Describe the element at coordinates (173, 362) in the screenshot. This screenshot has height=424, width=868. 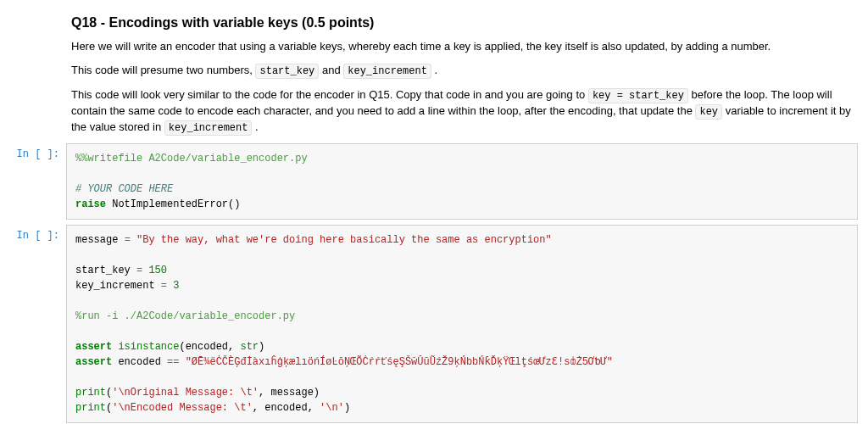
I see `op-eqeq: ==` at that location.